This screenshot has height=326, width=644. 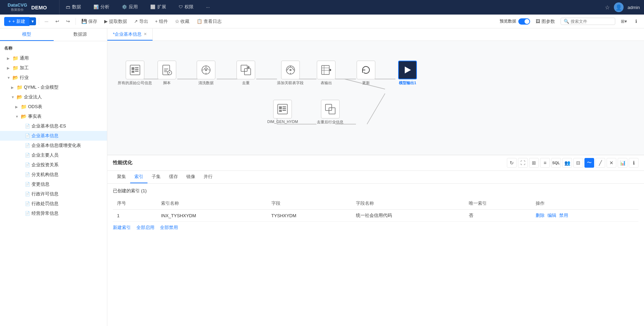 What do you see at coordinates (53, 136) in the screenshot?
I see `tree-item-qyjbxx: ▶ 📄 企业基本信息` at bounding box center [53, 136].